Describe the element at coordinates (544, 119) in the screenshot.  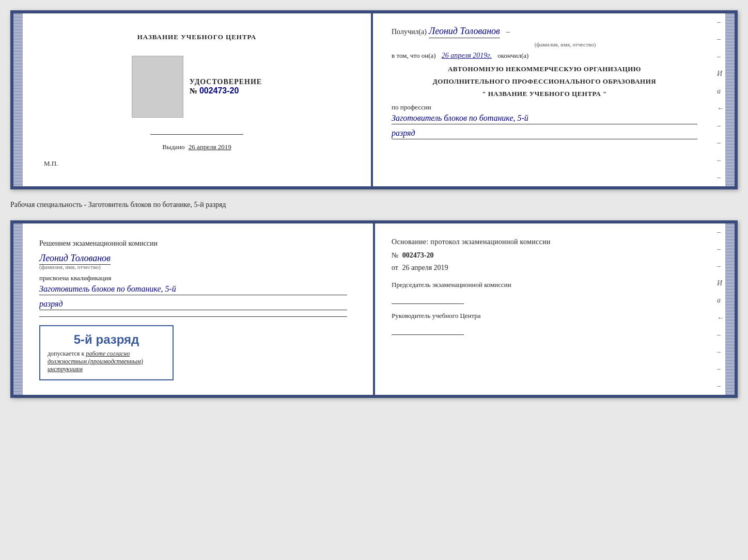
I see `profession-text: Заготовитель блоков по ботанике, 5-й` at that location.